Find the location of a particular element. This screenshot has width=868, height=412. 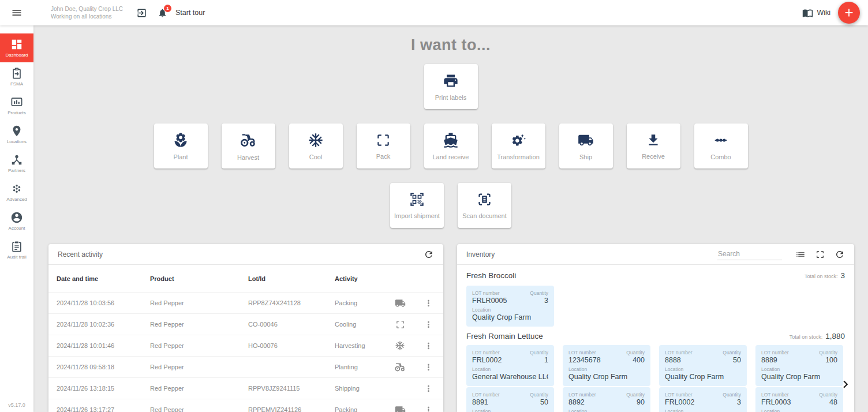

action-label: Scan document is located at coordinates (484, 216).